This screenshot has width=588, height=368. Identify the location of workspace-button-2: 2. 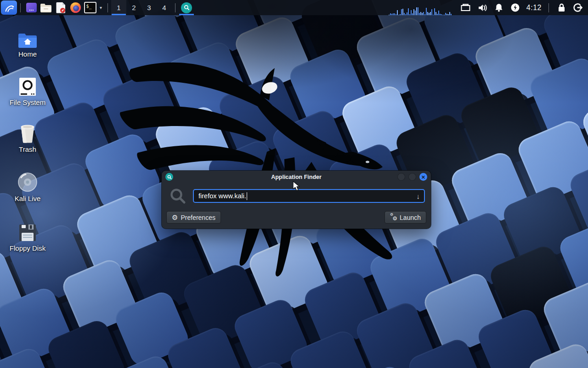
(134, 7).